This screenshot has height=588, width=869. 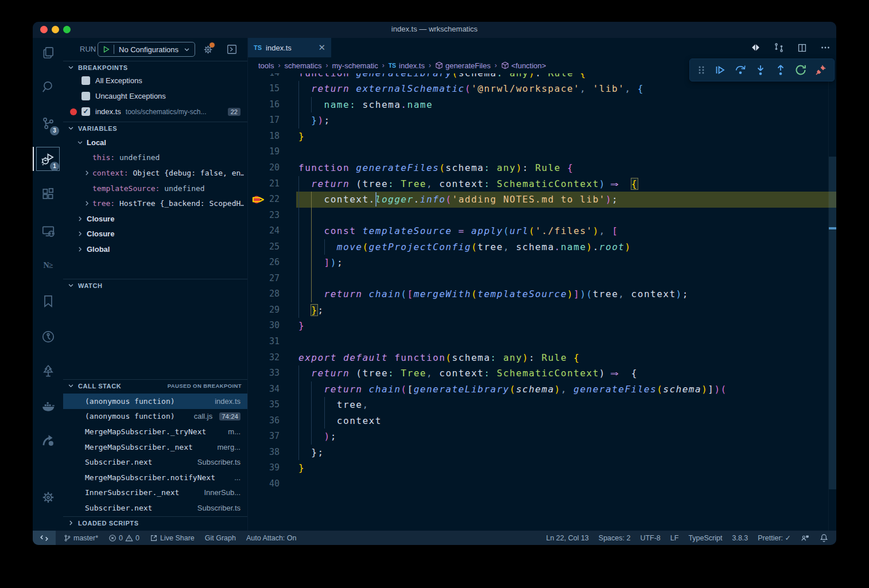 What do you see at coordinates (155, 402) in the screenshot?
I see `call-stack-frame: (anonymous function)index.ts` at bounding box center [155, 402].